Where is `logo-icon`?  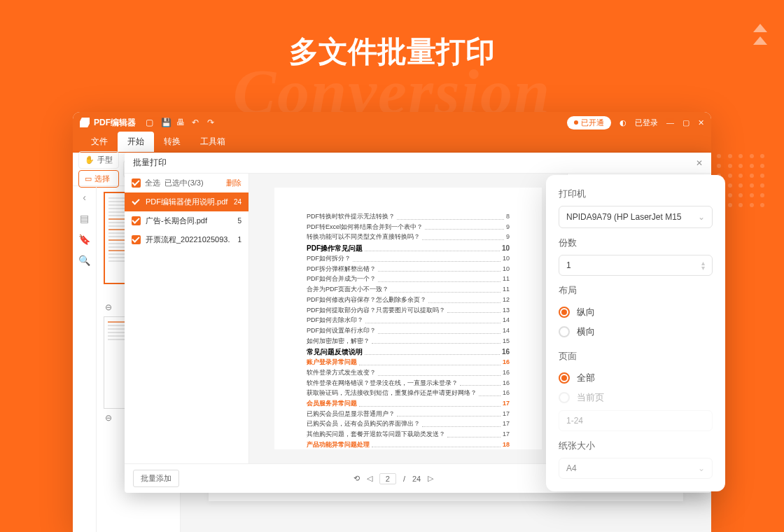
logo-icon is located at coordinates (85, 122).